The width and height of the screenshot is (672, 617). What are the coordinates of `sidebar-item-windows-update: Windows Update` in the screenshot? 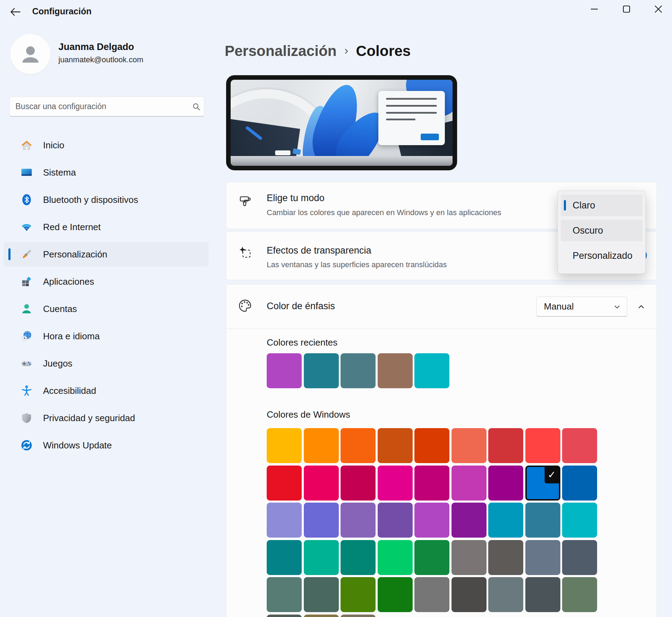 It's located at (106, 445).